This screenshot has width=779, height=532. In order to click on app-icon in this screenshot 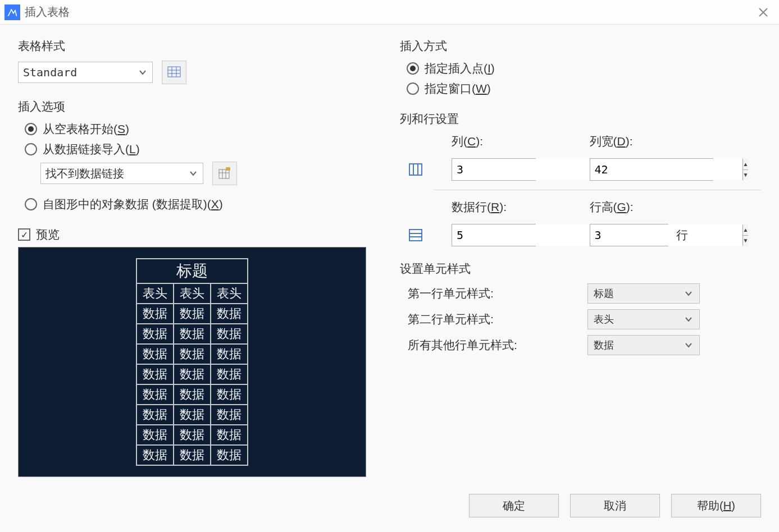, I will do `click(12, 12)`.